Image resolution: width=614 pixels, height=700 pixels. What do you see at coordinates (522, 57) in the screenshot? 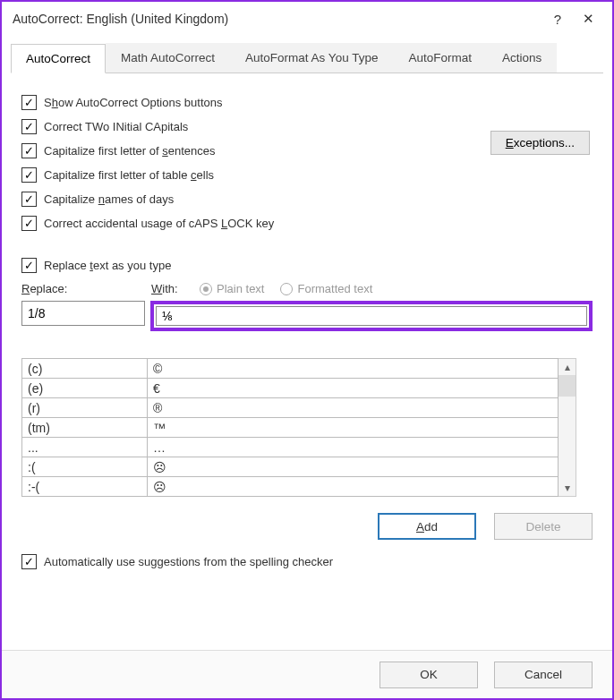
I see `tab-actions: Actions` at bounding box center [522, 57].